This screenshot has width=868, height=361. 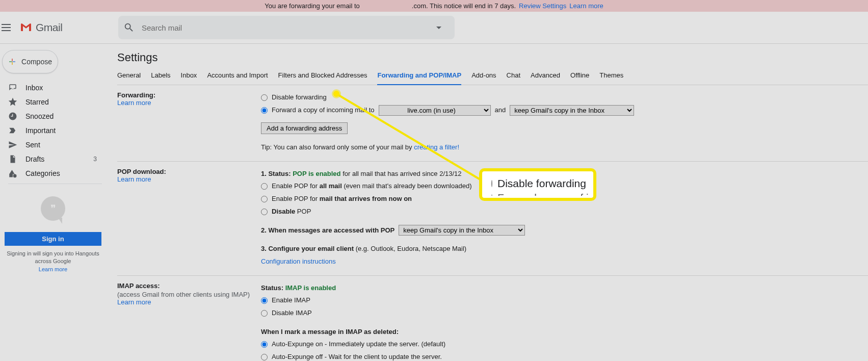 What do you see at coordinates (53, 269) in the screenshot?
I see `hangouts-learn-more-link: Learn more` at bounding box center [53, 269].